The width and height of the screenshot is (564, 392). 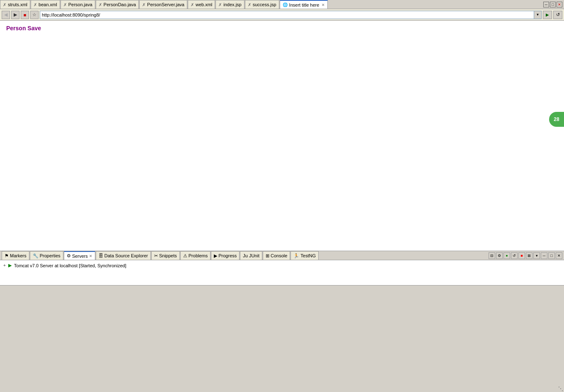 I want to click on bottom-tab-bar: ⚑ Markers 🔧 Properties ⚙ Servers ✕ 🗄 Dat…, so click(x=282, y=256).